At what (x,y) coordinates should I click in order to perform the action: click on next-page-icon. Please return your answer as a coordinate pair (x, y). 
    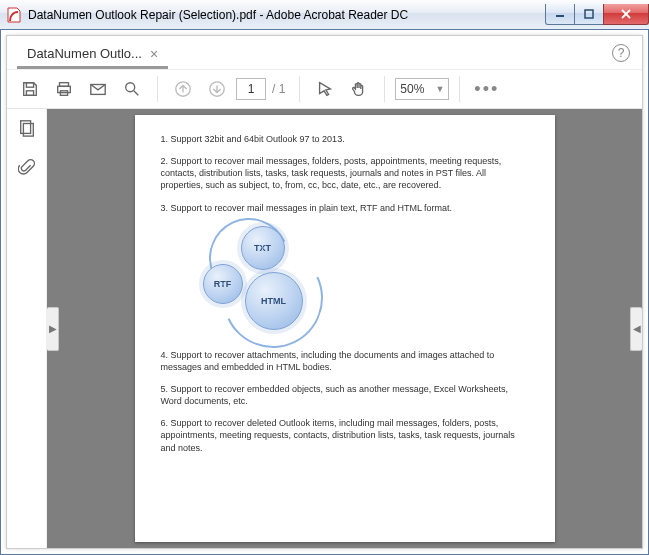
    Looking at the image, I should click on (217, 89).